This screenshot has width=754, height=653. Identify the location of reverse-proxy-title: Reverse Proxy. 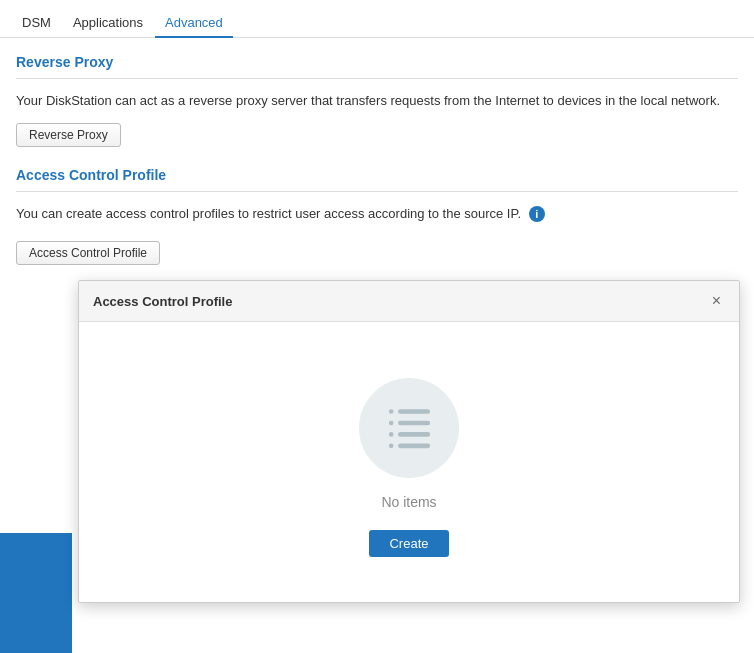
(377, 62).